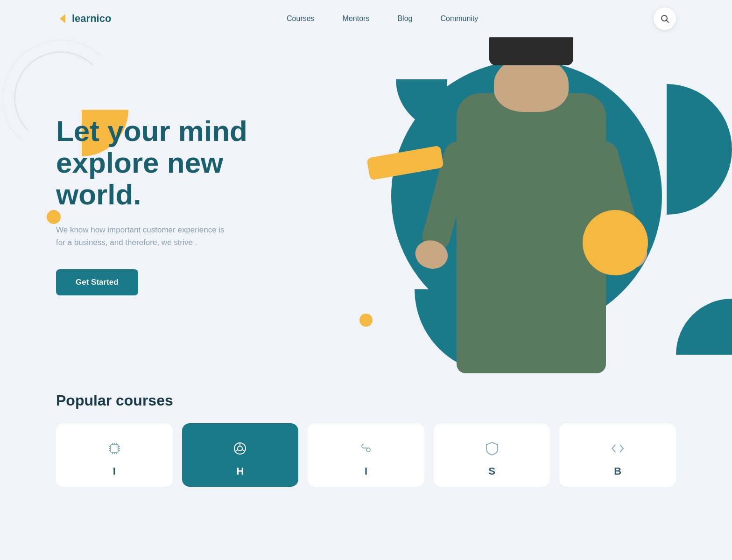 The width and height of the screenshot is (732, 560). What do you see at coordinates (63, 19) in the screenshot?
I see `logo-chevron-icon` at bounding box center [63, 19].